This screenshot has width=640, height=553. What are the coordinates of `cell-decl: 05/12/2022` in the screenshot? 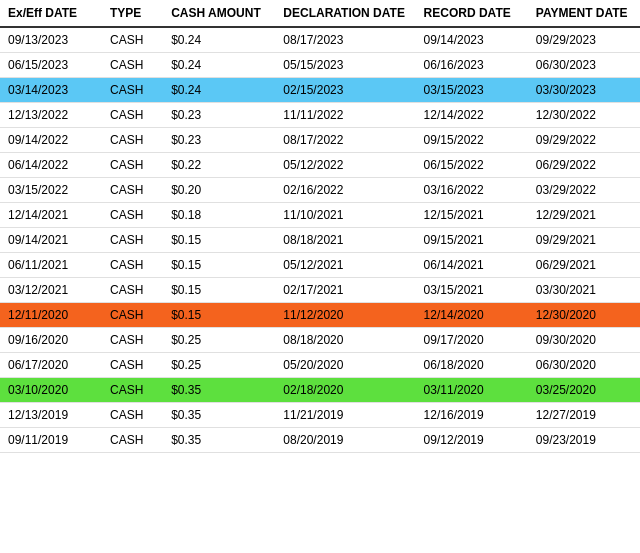 It's located at (345, 166).